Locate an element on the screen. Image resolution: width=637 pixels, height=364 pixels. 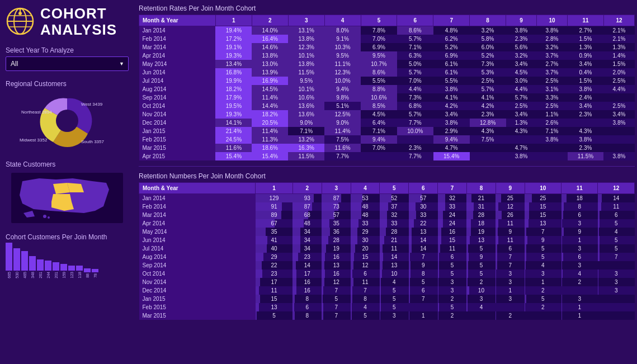
bar-label: 159 is located at coordinates (64, 275).